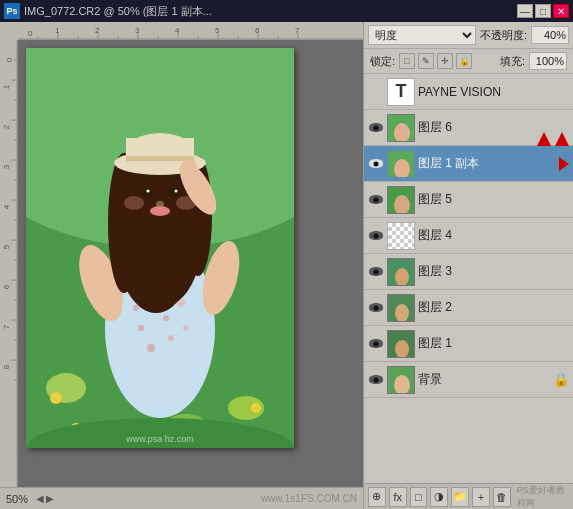 The height and width of the screenshot is (509, 573). Describe the element at coordinates (178, 30) in the screenshot. I see `svg-text: 4` at that location.